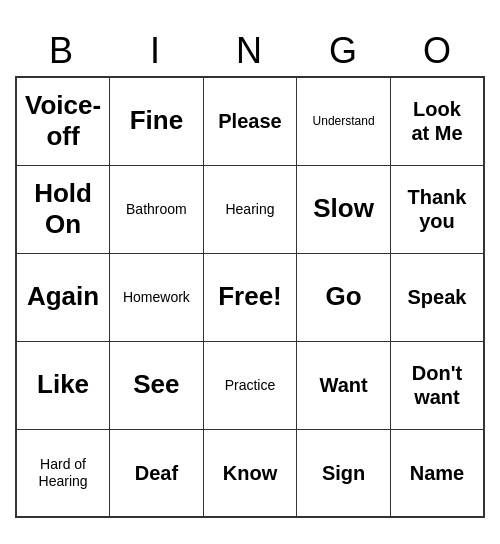 This screenshot has height=544, width=500. I want to click on bingo-cell: Again, so click(63, 297).